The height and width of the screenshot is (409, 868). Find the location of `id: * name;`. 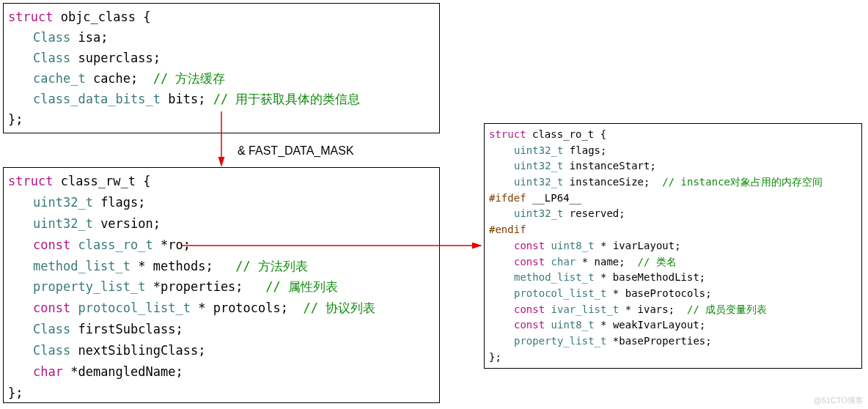

id: * name; is located at coordinates (606, 262).